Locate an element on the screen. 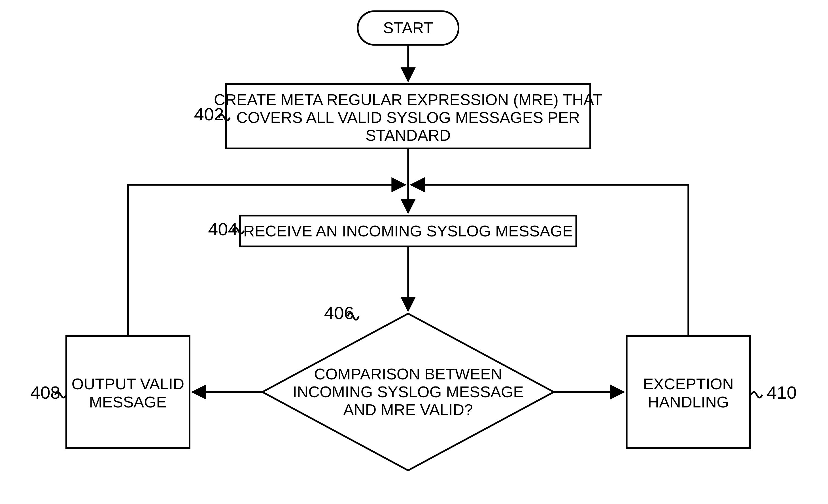 The width and height of the screenshot is (828, 504). step-402-box: CREATE META REGULAR EXPRESSION (MRE) THA… is located at coordinates (408, 116).